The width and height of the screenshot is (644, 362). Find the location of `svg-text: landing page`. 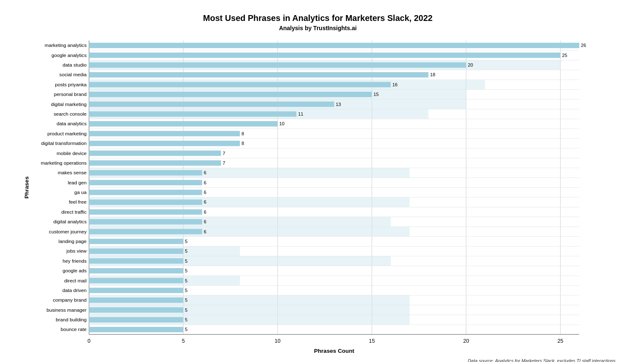

svg-text: landing page is located at coordinates (73, 241).